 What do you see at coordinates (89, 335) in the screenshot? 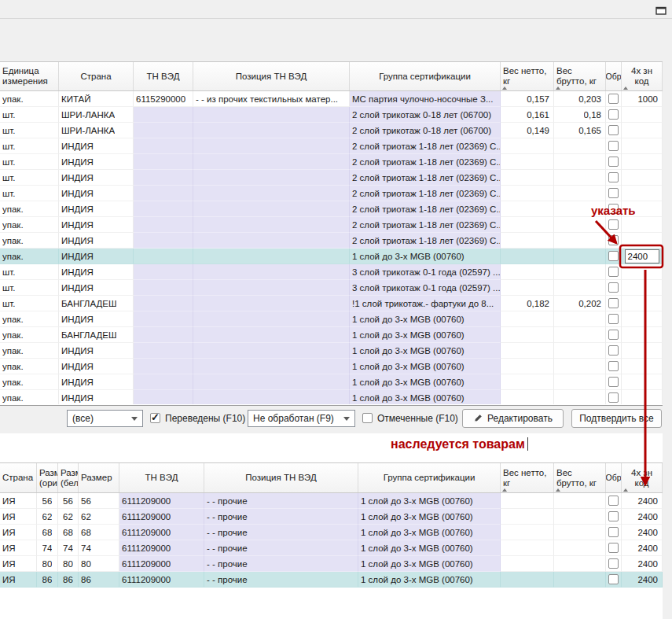
I see `country-value: БАНГЛАДЕШ` at bounding box center [89, 335].